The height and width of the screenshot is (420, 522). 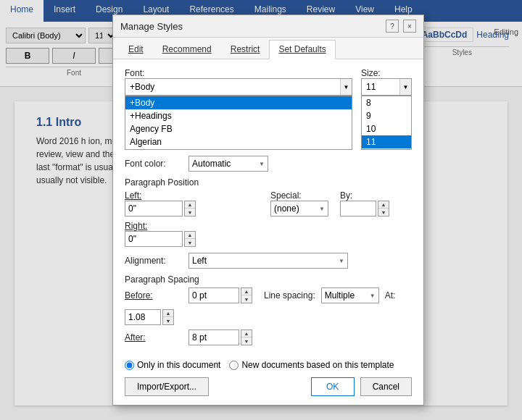 What do you see at coordinates (154, 295) in the screenshot?
I see `before-group: Before:` at bounding box center [154, 295].